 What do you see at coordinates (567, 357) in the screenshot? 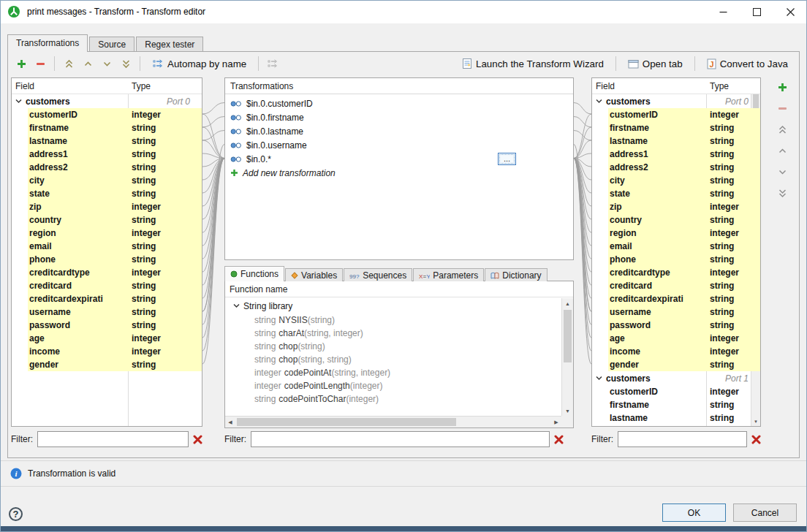
I see `vertical-scrollbar: ▲ ▼` at bounding box center [567, 357].